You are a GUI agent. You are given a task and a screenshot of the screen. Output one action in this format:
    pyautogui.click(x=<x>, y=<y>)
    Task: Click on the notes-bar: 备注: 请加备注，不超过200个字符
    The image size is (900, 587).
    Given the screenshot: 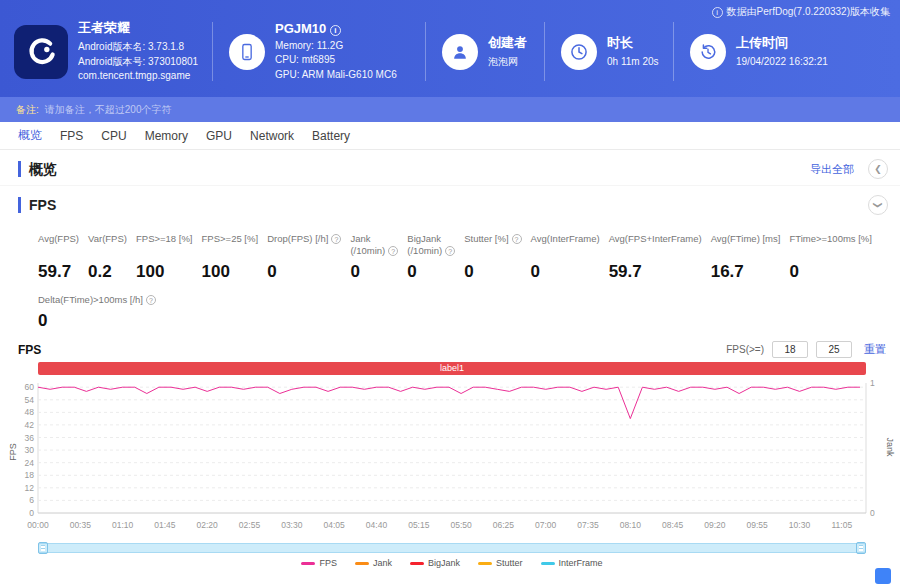 What is the action you would take?
    pyautogui.click(x=450, y=110)
    